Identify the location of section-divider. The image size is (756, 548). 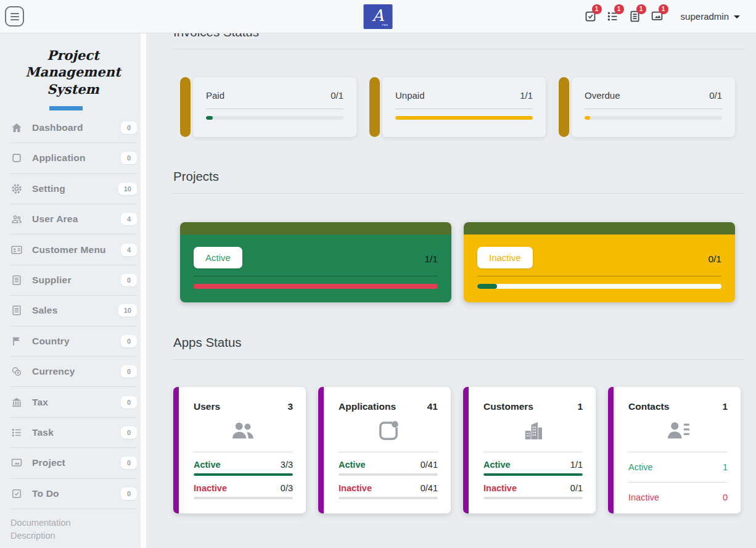
(459, 49).